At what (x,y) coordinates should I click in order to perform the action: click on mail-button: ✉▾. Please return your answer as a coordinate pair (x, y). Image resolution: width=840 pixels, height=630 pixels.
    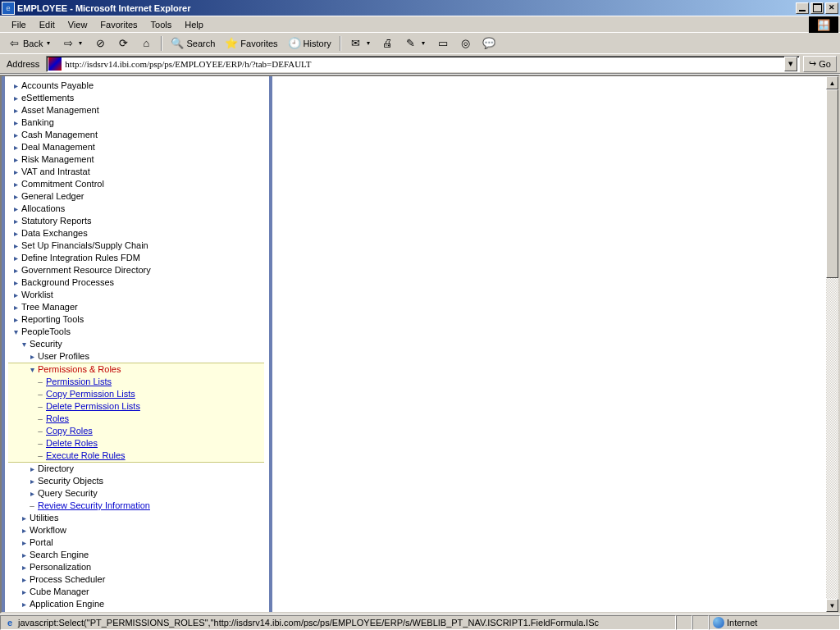
    Looking at the image, I should click on (361, 43).